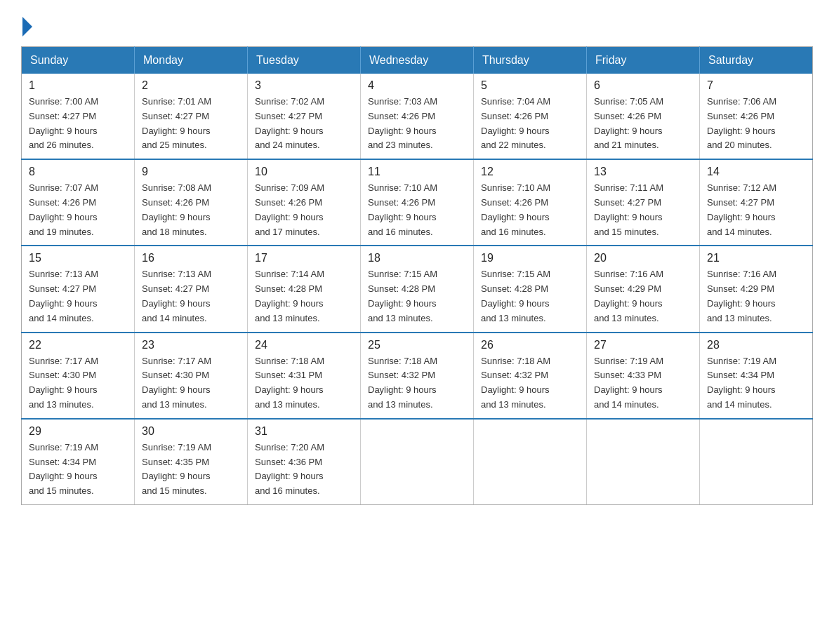 The image size is (834, 644). What do you see at coordinates (757, 202) in the screenshot?
I see `calendar-cell: 14 Sunrise: 7:12 AMSunset: 4:27 PMDaylig…` at bounding box center [757, 202].